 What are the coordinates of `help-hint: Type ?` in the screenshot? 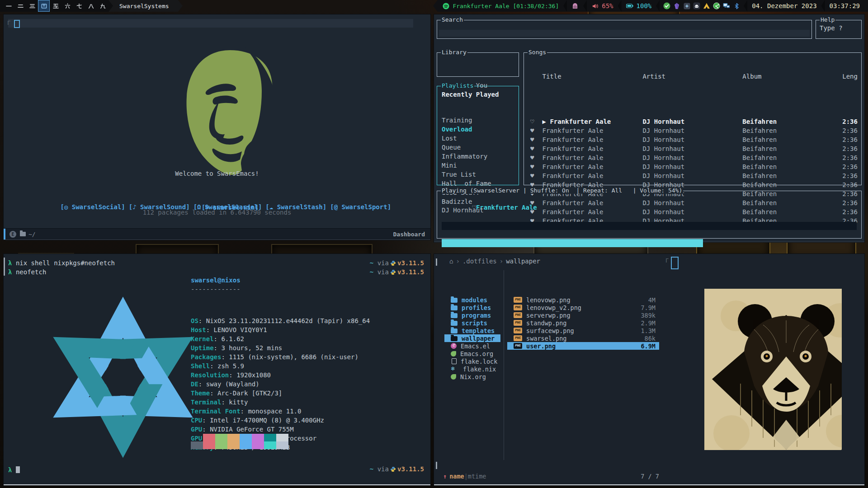 It's located at (831, 28).